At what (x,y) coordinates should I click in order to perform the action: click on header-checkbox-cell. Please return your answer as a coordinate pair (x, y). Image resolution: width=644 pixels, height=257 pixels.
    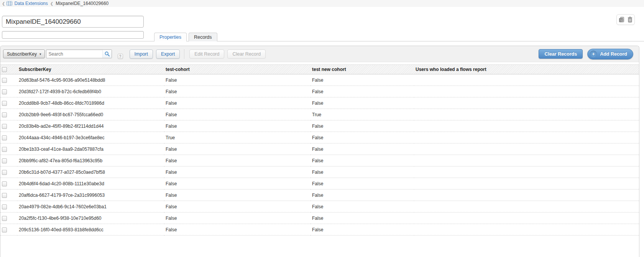
    Looking at the image, I should click on (9, 70).